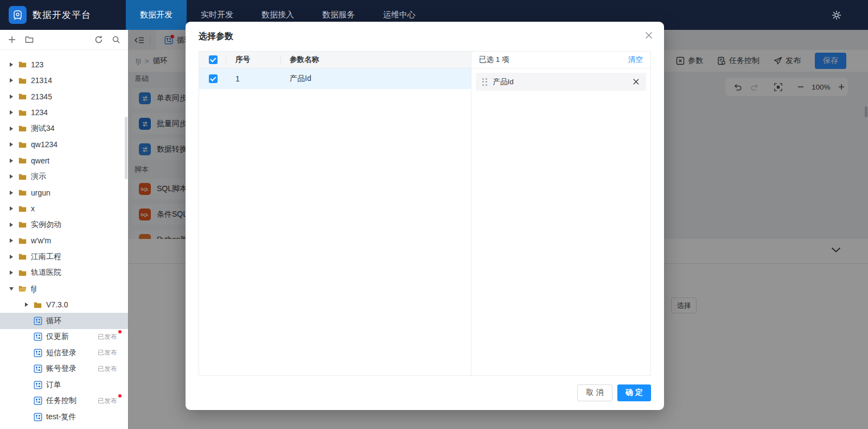 This screenshot has width=868, height=429. I want to click on tree-item-label: qw1234, so click(44, 144).